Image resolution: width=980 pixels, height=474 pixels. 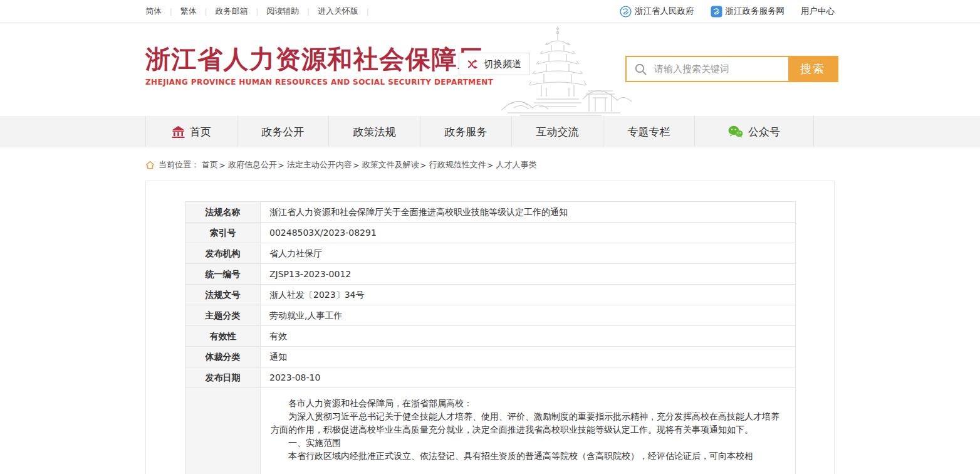 I want to click on table-row: 有效性 有效, so click(x=491, y=336).